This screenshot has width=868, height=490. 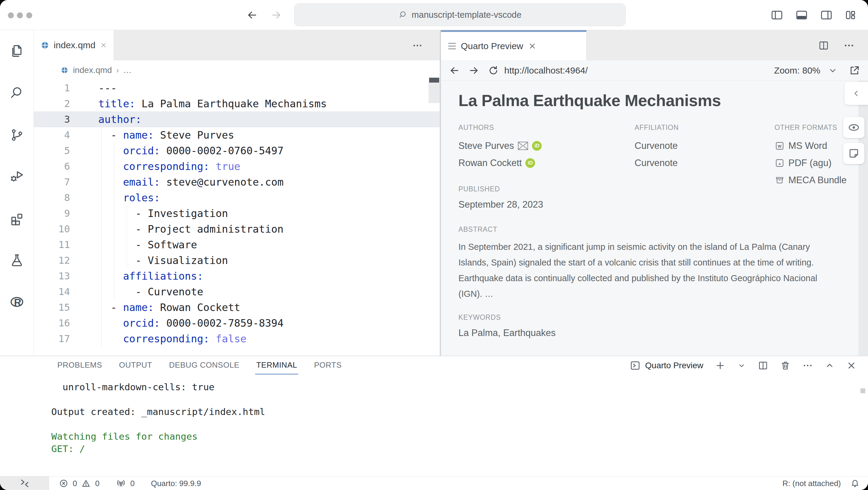 I want to click on preview-list-icon, so click(x=452, y=46).